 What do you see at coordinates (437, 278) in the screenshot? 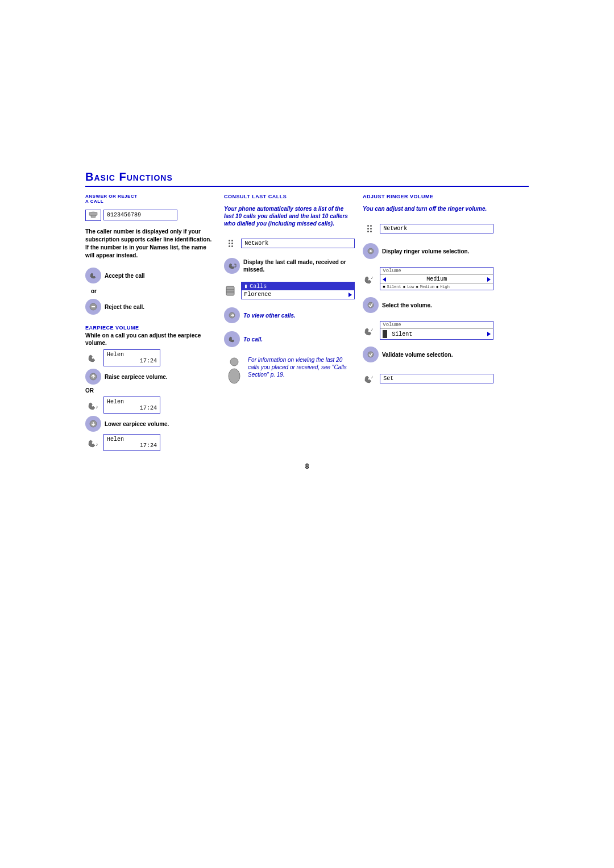
I see `volume-medium-display: Volume Medium ■ Silent ◆ Low ◆ Medium ◆` at bounding box center [437, 278].